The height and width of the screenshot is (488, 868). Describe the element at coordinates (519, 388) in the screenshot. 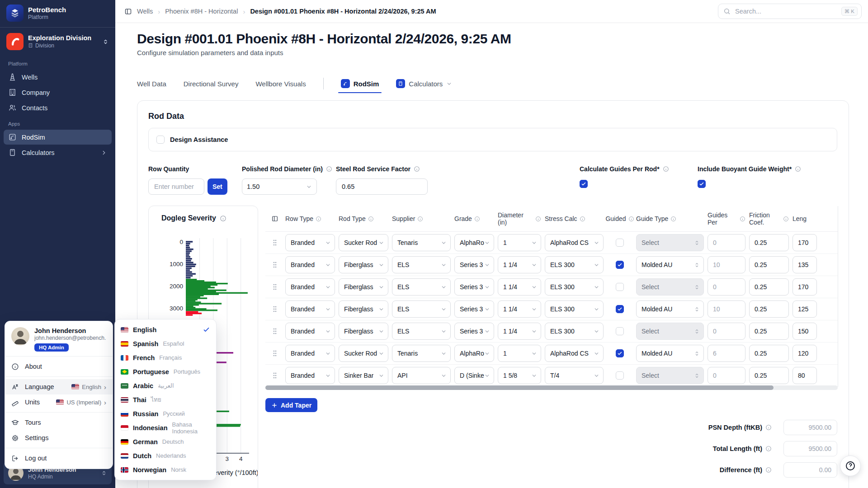

I see `table-horizontal-scrollbar` at that location.